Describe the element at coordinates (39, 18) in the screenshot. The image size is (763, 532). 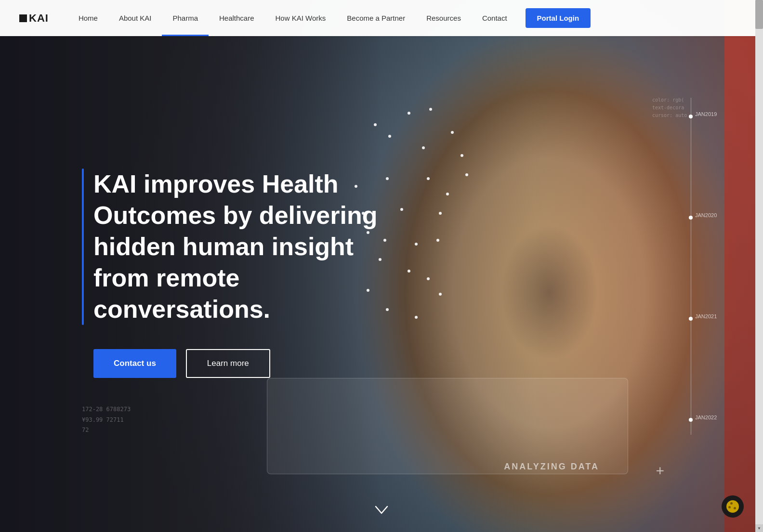
I see `logo-text: KAI` at that location.